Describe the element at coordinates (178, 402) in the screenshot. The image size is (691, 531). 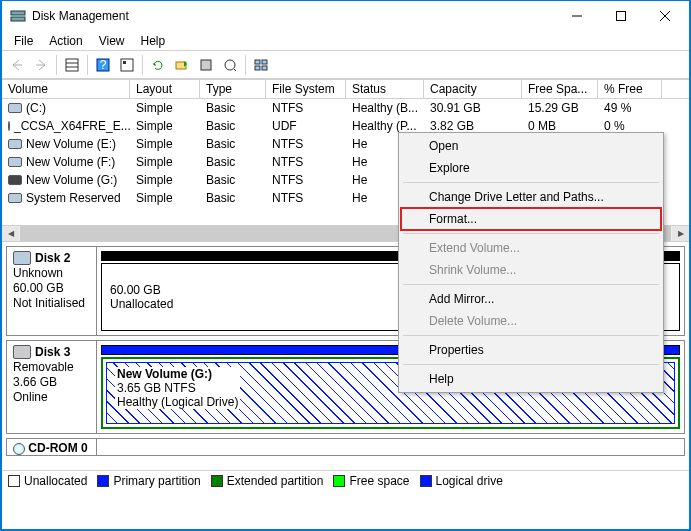
I see `region-status: Healthy (Logical Drive)` at that location.